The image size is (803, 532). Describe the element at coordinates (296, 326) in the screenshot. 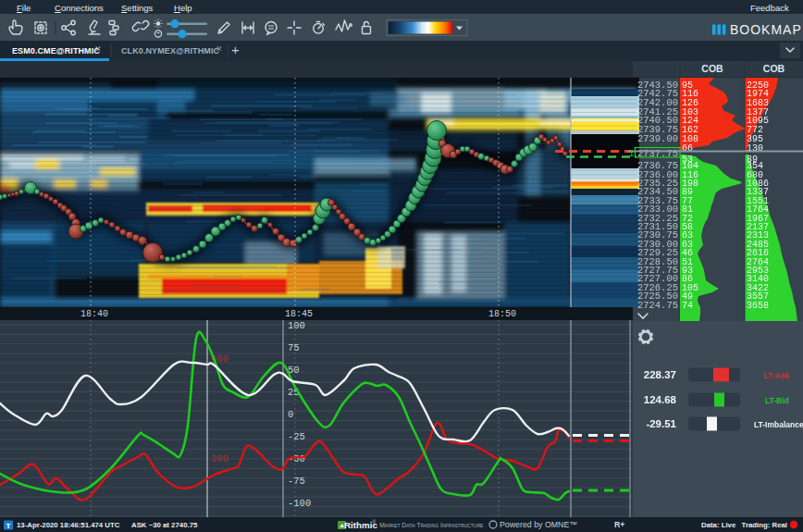

I see `svg-text: 100` at that location.